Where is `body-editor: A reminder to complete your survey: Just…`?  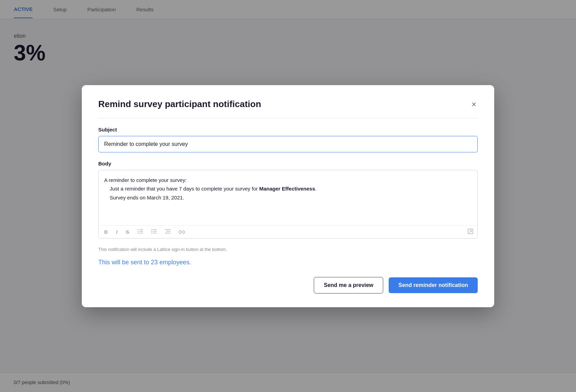
body-editor: A reminder to complete your survey: Just… is located at coordinates (288, 204).